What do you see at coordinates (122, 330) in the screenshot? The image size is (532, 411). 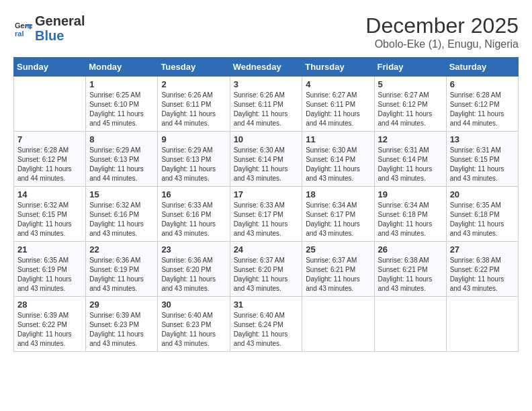 I see `day-info: Sunrise: 6:39 AM Sunset: 6:23 PM Dayligh…` at bounding box center [122, 330].